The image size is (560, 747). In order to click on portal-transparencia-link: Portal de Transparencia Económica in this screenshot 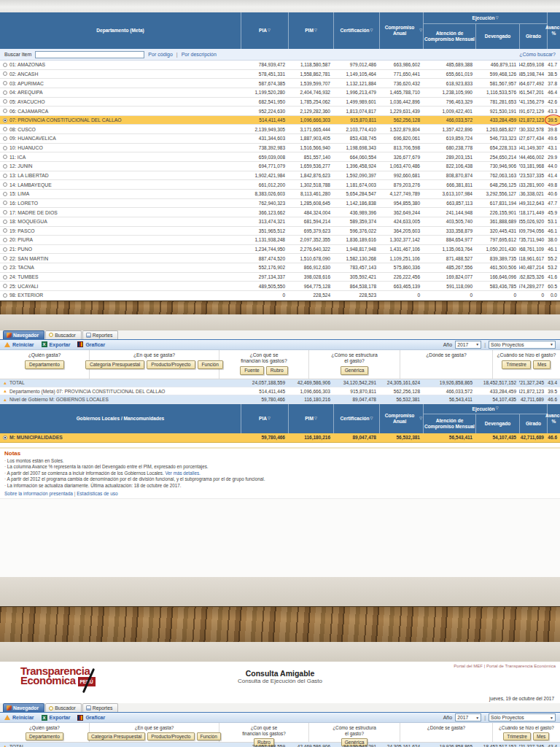, I will do `click(521, 666)`.